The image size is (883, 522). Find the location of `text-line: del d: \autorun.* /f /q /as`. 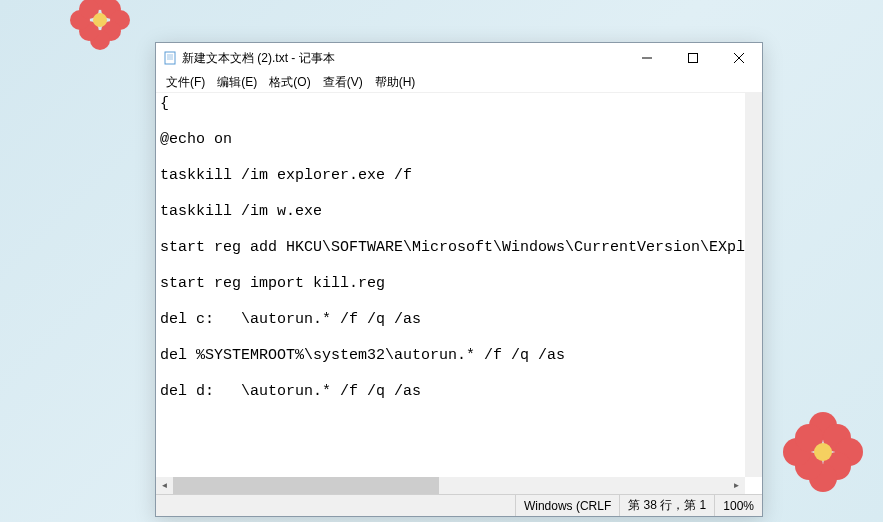

text-line: del d: \autorun.* /f /q /as is located at coordinates (450, 392).